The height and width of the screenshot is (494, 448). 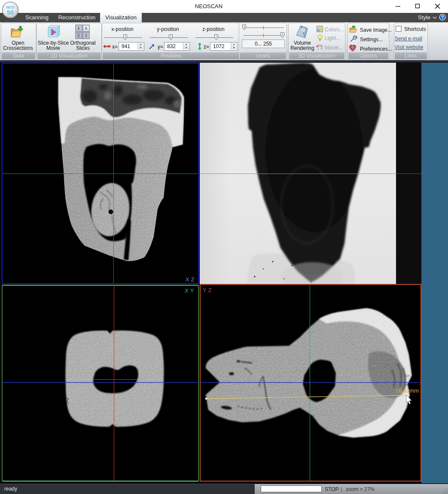 I want to click on svg-text: XZ, so click(x=191, y=279).